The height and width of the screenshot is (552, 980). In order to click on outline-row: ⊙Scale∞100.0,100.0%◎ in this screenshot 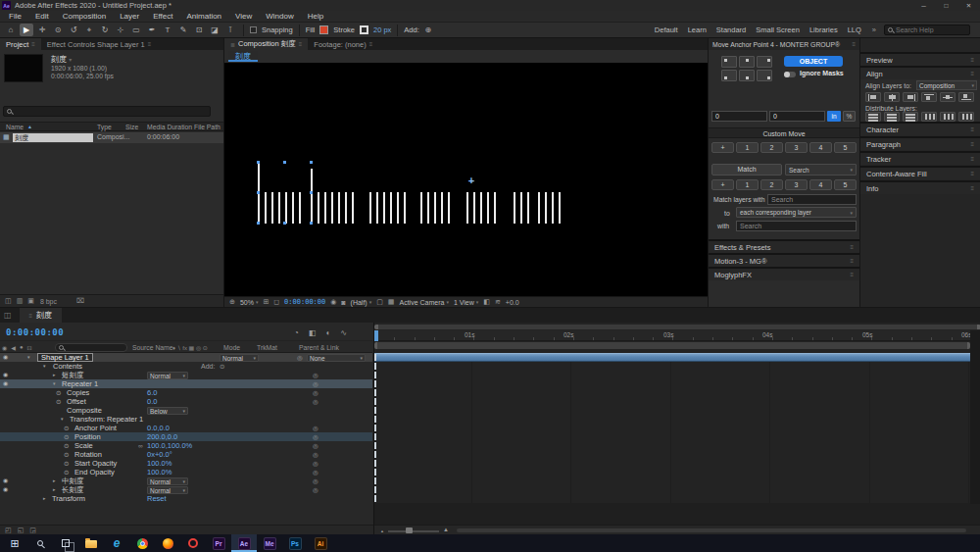, I will do `click(186, 445)`.